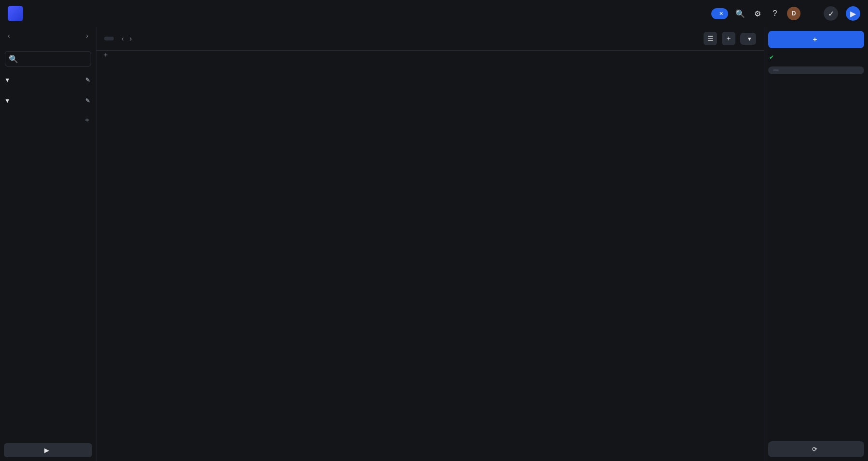 The image size is (868, 461). What do you see at coordinates (87, 36) in the screenshot?
I see `next-month-icon: ›` at bounding box center [87, 36].